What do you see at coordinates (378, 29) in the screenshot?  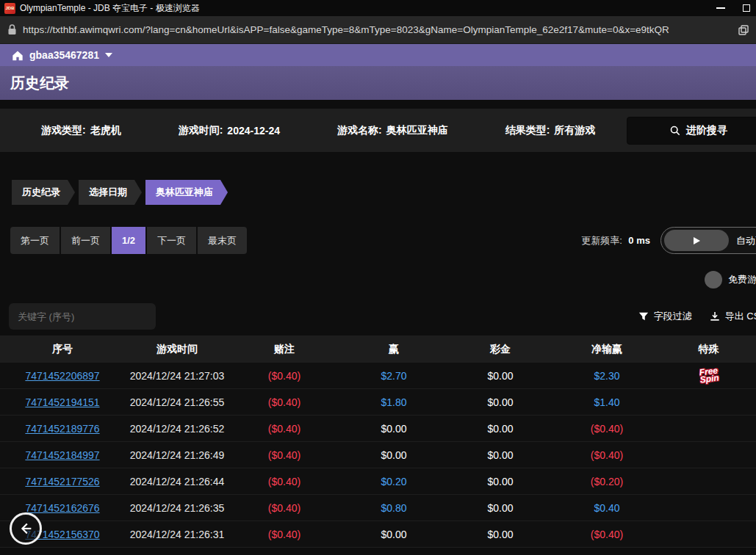 I see `url-field: https://txthbf.awimqwri.com/?lang=cn&hom…` at bounding box center [378, 29].